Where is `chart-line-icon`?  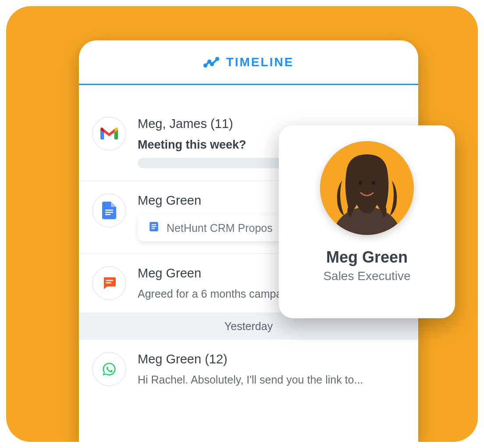 chart-line-icon is located at coordinates (211, 62).